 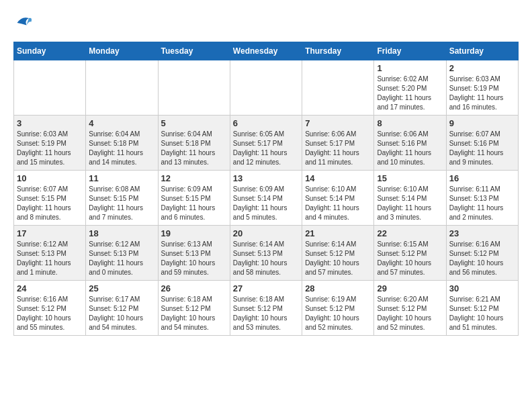 What do you see at coordinates (50, 234) in the screenshot?
I see `day-number: 17` at bounding box center [50, 234].